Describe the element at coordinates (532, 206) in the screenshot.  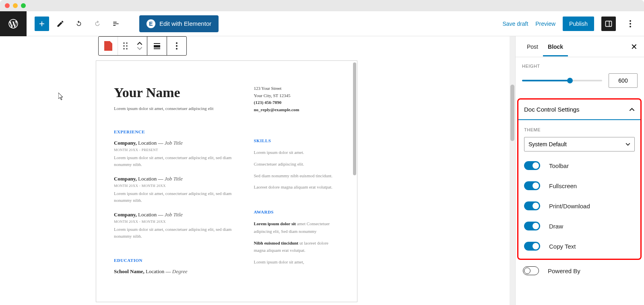
I see `toggle-print` at that location.